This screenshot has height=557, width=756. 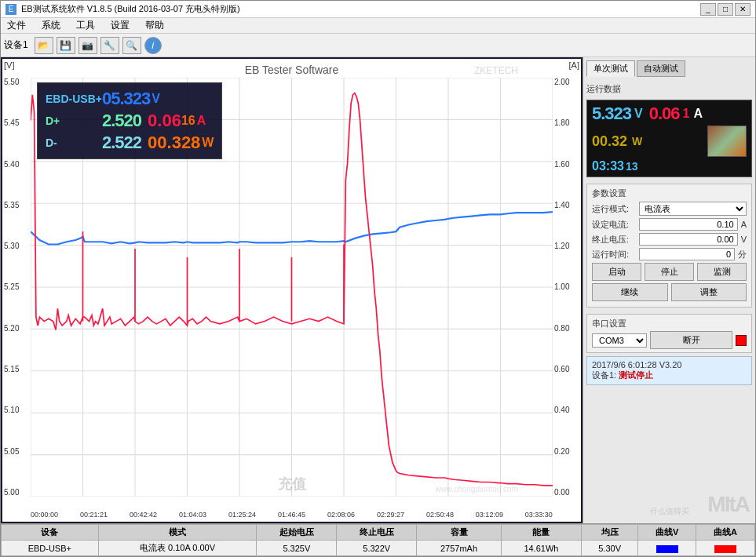 I want to click on col-start-v: 起始电压, so click(x=297, y=533).